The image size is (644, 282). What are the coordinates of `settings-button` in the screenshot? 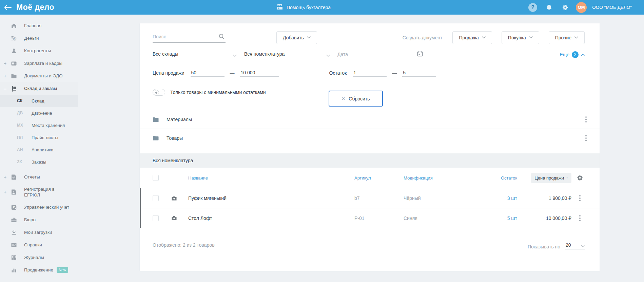 It's located at (565, 7).